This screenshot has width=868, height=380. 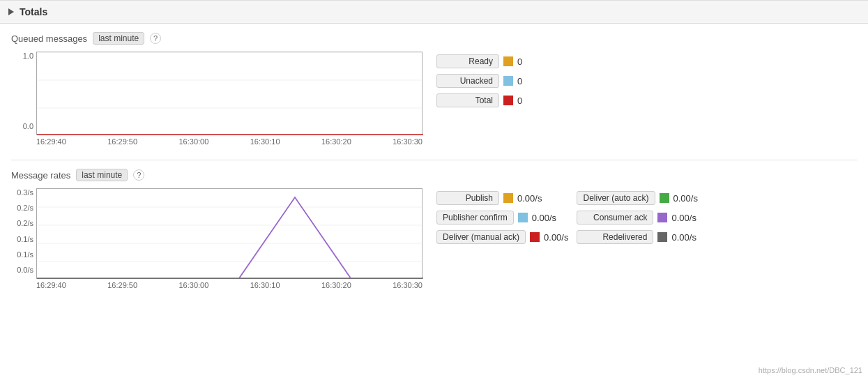 What do you see at coordinates (25, 254) in the screenshot?
I see `y-rate-2: 0.1/s` at bounding box center [25, 254].